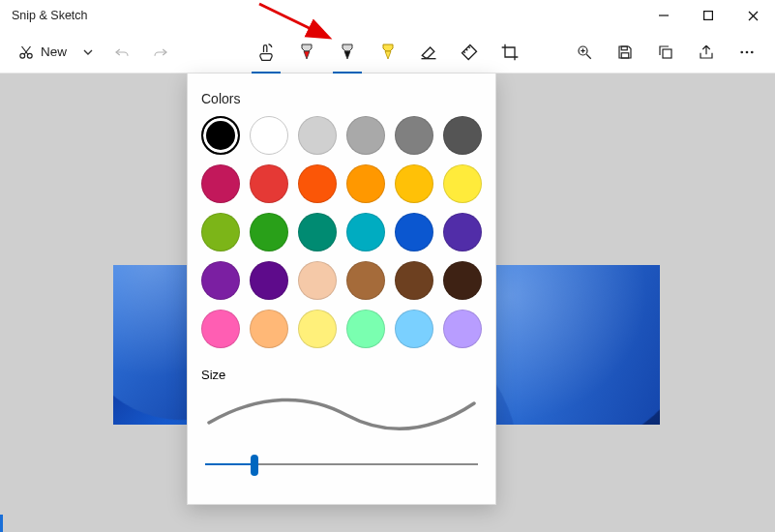  What do you see at coordinates (625, 52) in the screenshot?
I see `save-button` at bounding box center [625, 52].